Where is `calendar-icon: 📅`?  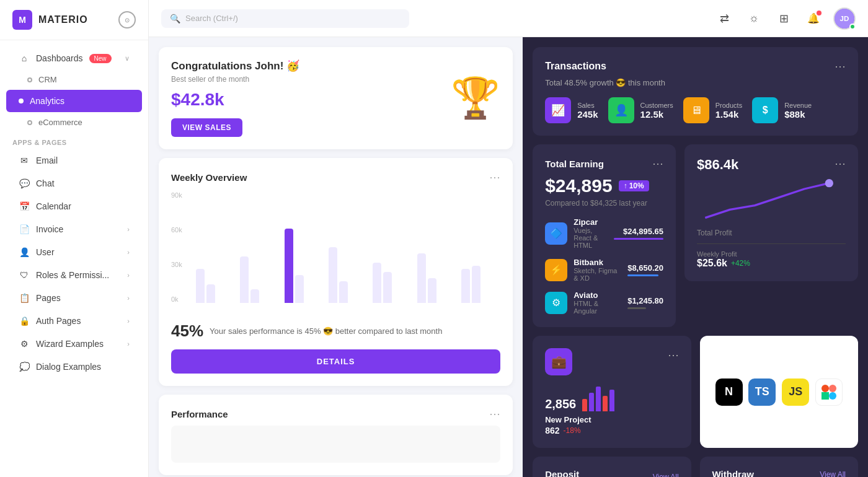
calendar-icon: 📅 is located at coordinates (24, 206).